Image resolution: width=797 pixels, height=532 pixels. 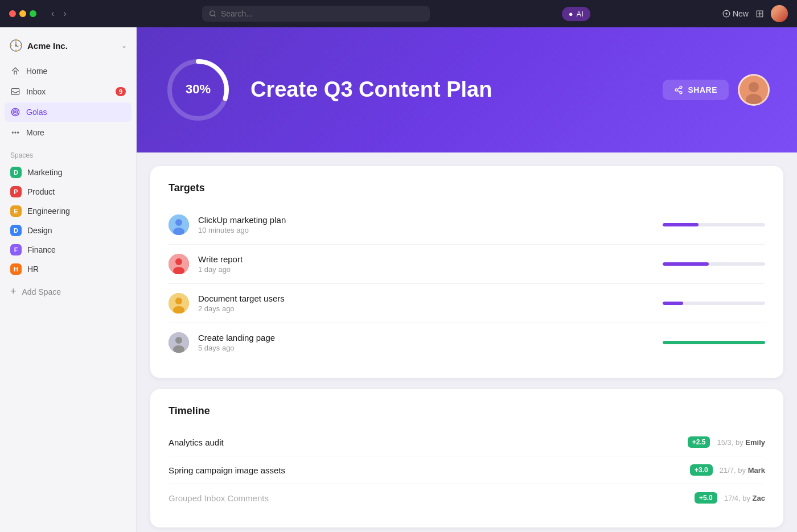 What do you see at coordinates (755, 443) in the screenshot?
I see `timeline-author: Emily` at bounding box center [755, 443].